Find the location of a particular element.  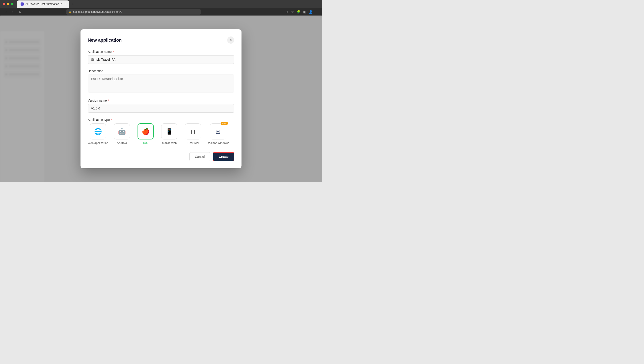

address-url: app.testsigma.com/ui/td/82/cases/filters… is located at coordinates (98, 12).